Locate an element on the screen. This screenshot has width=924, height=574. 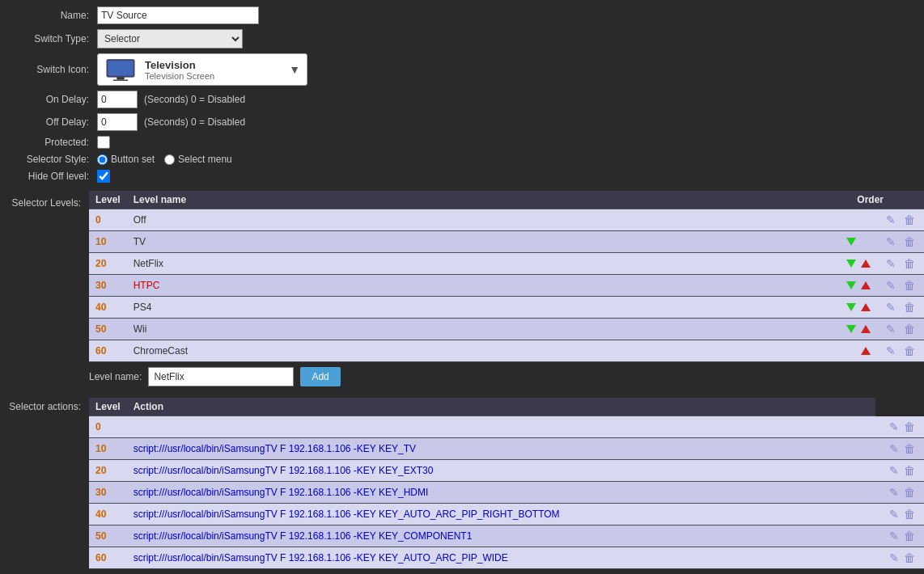
level-name: PS4 is located at coordinates (304, 307).